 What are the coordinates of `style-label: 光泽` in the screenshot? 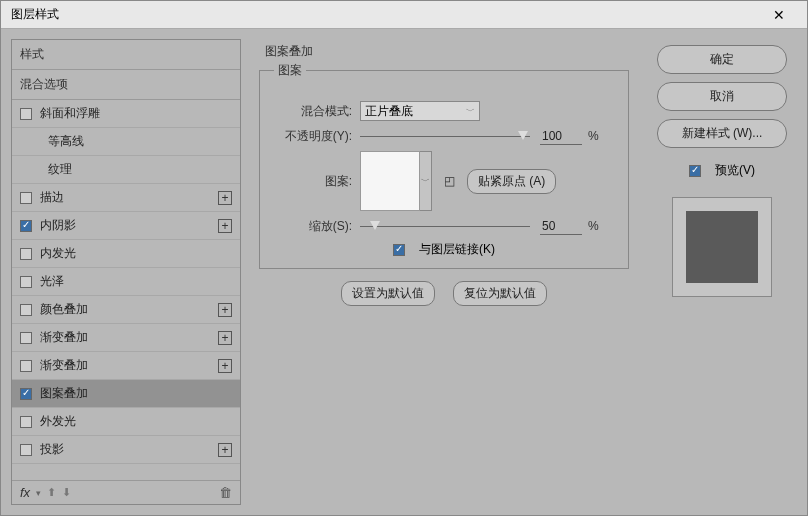 It's located at (136, 282).